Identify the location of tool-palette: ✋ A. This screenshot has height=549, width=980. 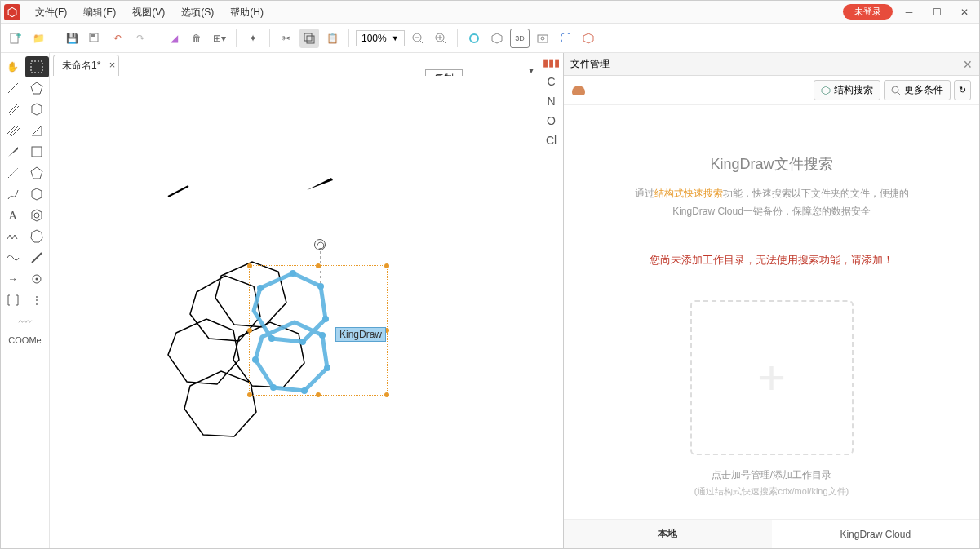
(25, 300).